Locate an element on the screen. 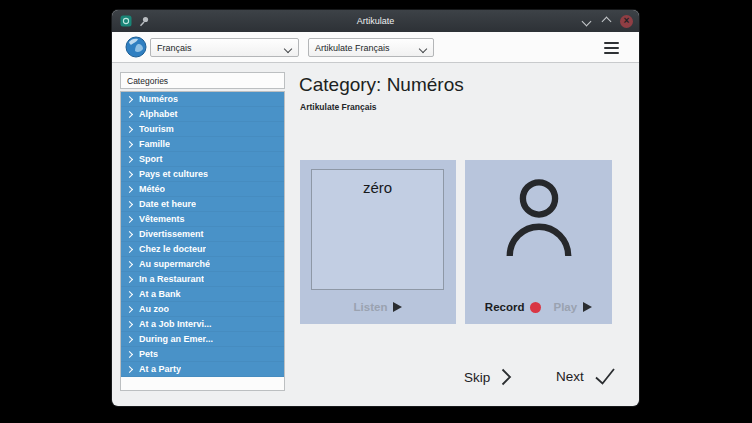 The image size is (752, 423). sidebar-item: During an Emer... is located at coordinates (202, 340).